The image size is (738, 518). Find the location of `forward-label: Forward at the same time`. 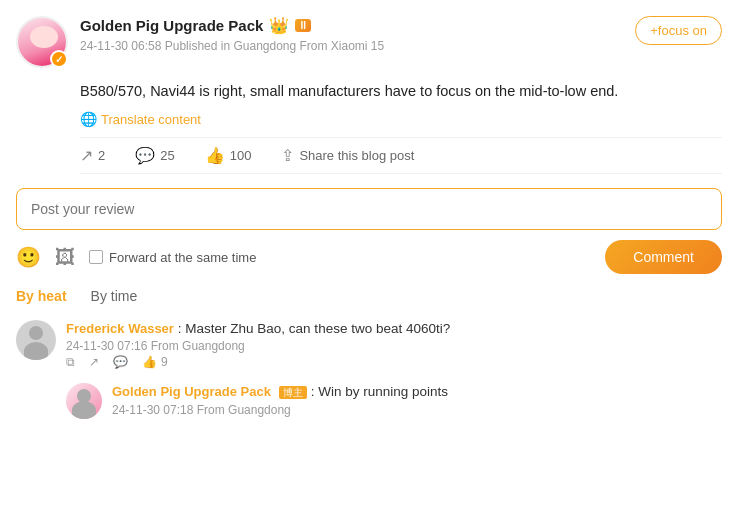

forward-label: Forward at the same time is located at coordinates (172, 258).